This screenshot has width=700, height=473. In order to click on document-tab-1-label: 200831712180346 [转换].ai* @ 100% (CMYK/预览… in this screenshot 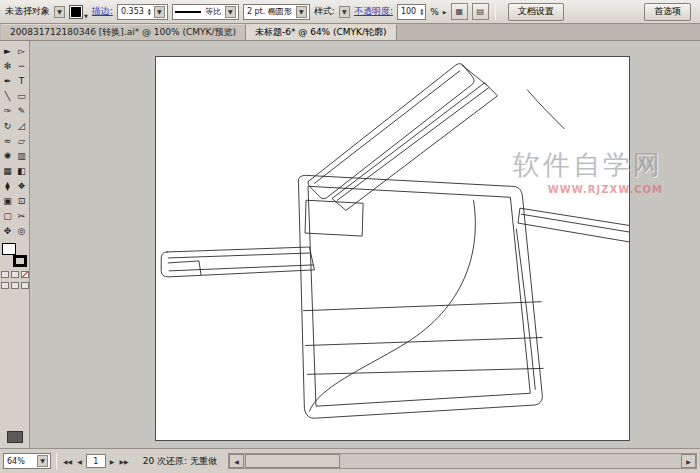, I will do `click(123, 32)`.